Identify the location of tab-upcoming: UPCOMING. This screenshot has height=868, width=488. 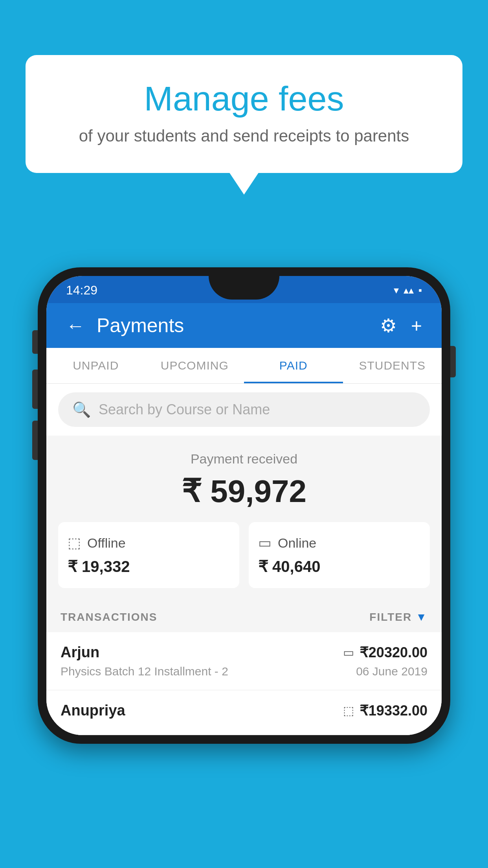
(195, 366).